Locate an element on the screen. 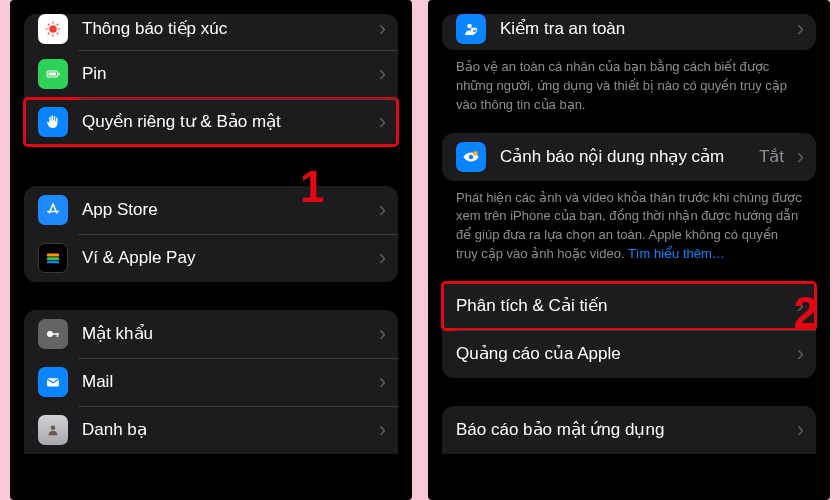 The image size is (840, 500). row-label: Báo cáo bảo mật ứng dụng is located at coordinates (623, 430).